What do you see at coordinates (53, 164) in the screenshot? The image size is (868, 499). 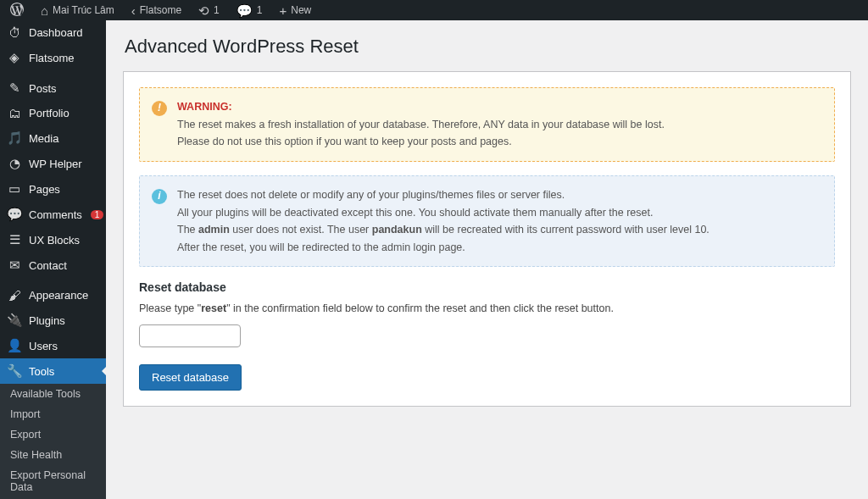 I see `sidebar-item-wphelper: ◔WP Helper` at bounding box center [53, 164].